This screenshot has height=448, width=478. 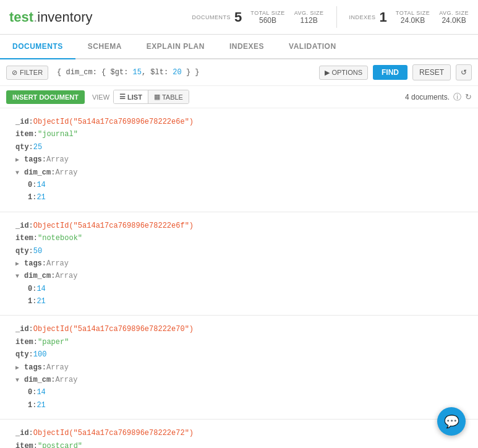 I want to click on list-label: LIST, so click(x=135, y=97).